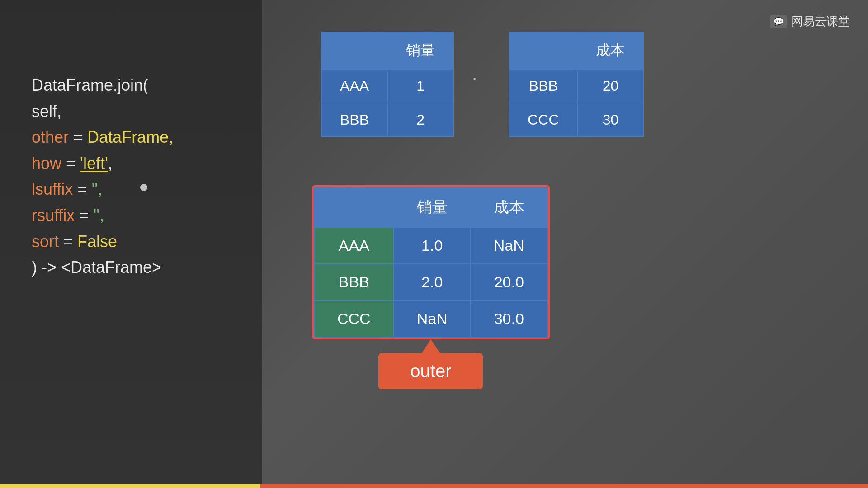 The image size is (868, 488). I want to click on cursor, so click(144, 188).